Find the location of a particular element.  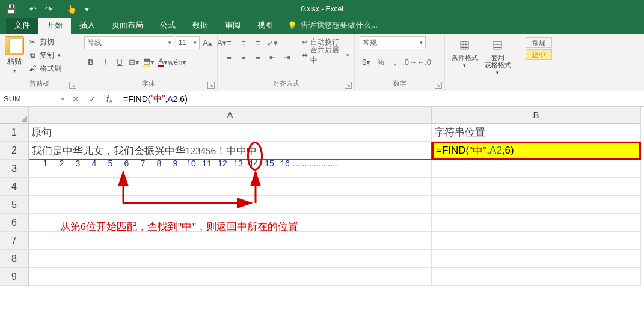

row-header-6: 6 is located at coordinates (14, 223).